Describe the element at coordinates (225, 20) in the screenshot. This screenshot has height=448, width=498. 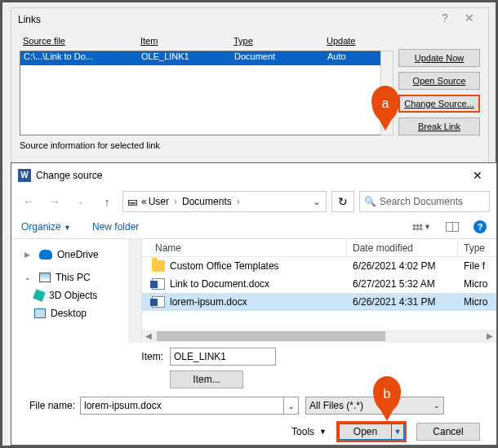
I see `links-title: Links` at that location.